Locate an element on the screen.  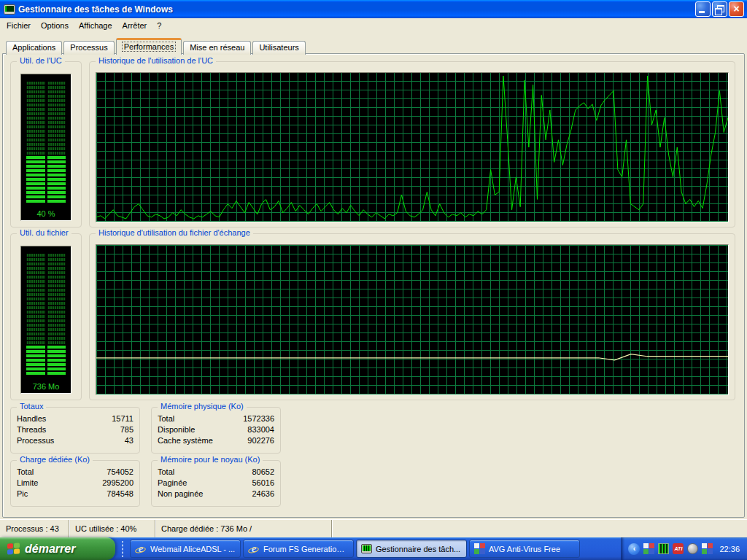
taskmgr-cpu-tray-icon is located at coordinates (664, 548).